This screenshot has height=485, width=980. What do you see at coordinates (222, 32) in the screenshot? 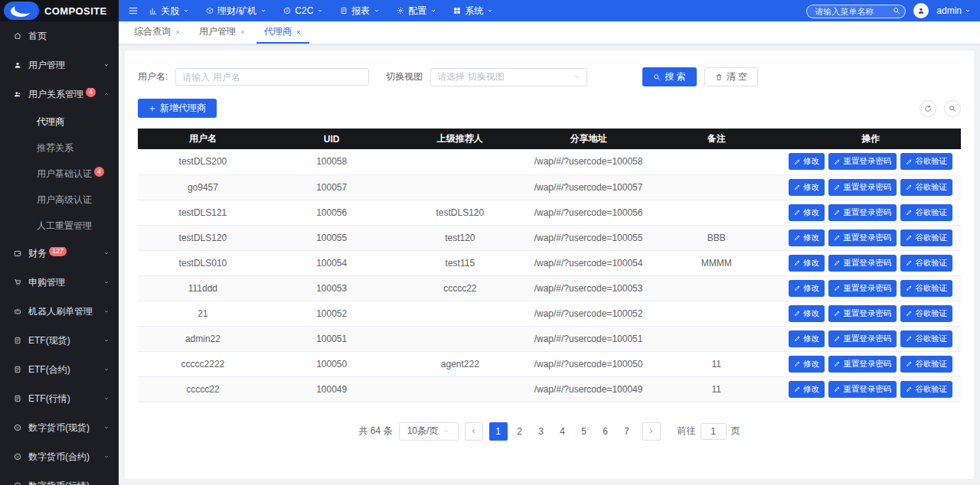
I see `tab-用户管理: 用户管理` at bounding box center [222, 32].